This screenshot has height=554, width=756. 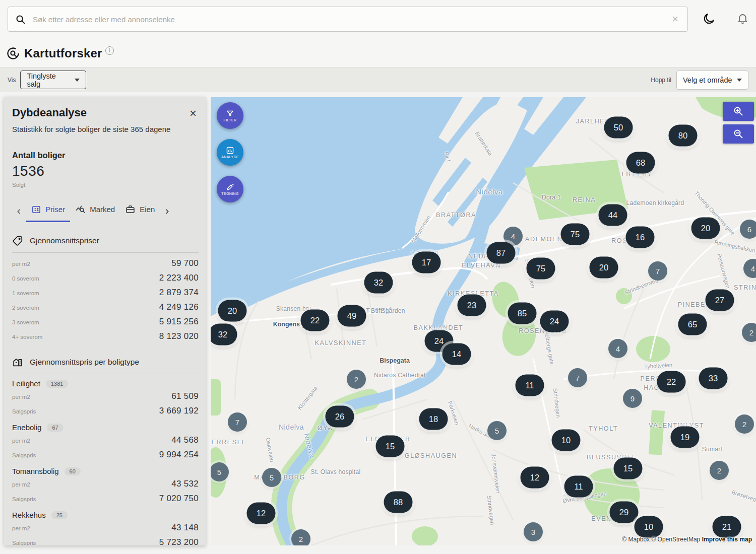 What do you see at coordinates (426, 263) in the screenshot?
I see `map-cluster-marker: 17` at bounding box center [426, 263].